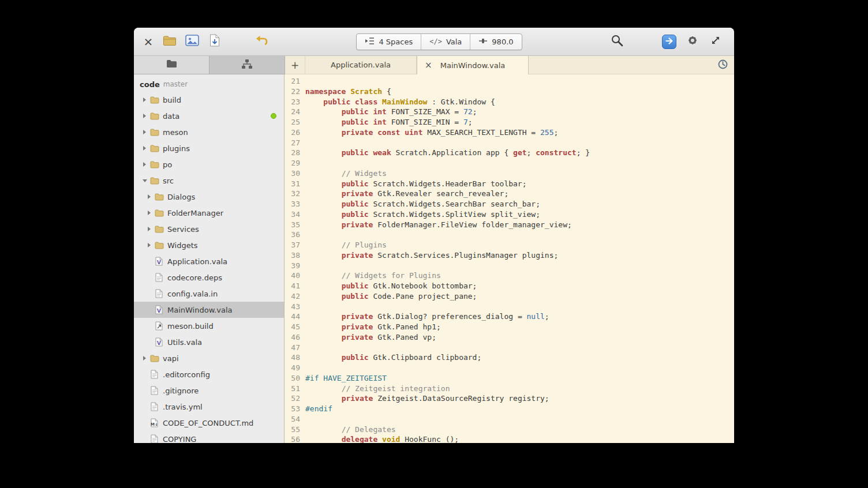  I want to click on tree-item-FolderManager: FolderManager, so click(209, 213).